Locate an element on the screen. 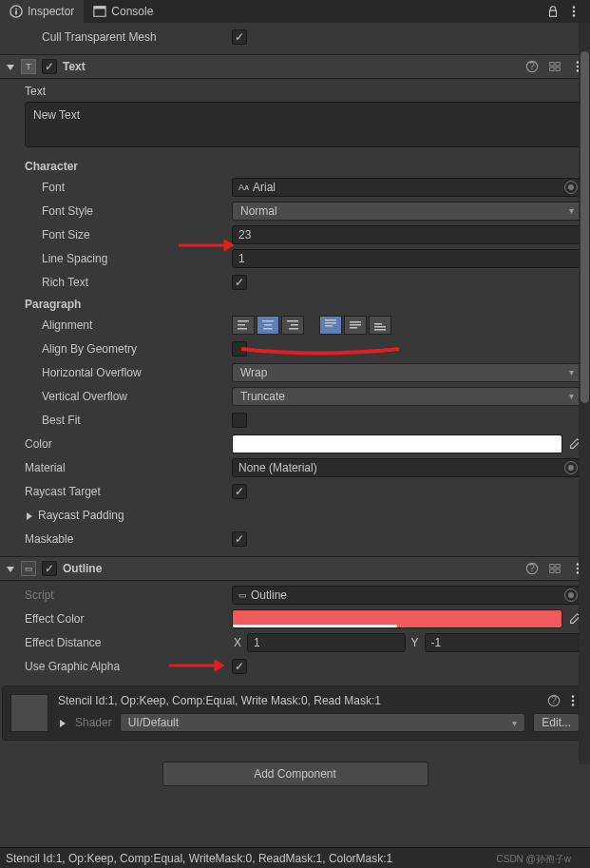 The height and width of the screenshot is (868, 590). voverflow-label: Vertical Overflow is located at coordinates (117, 396).